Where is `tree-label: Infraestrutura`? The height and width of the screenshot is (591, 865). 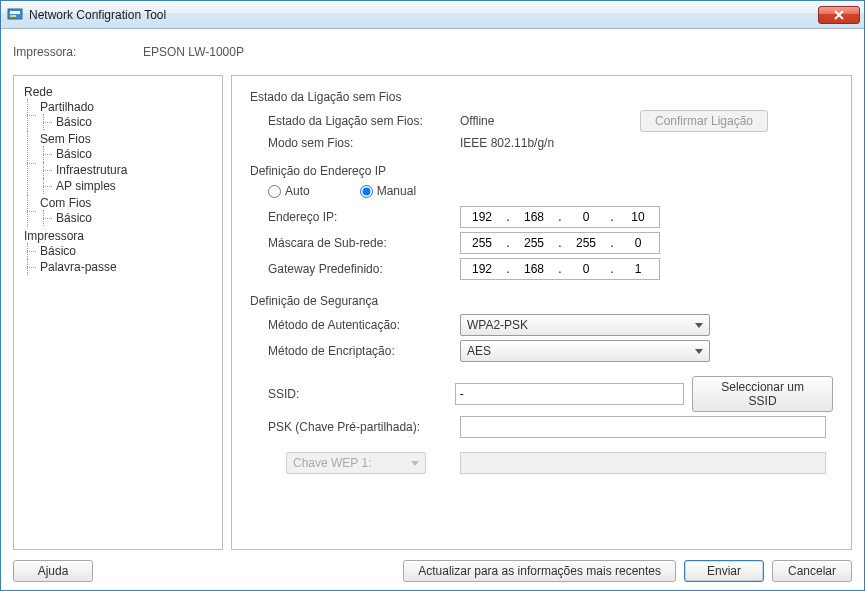 tree-label: Infraestrutura is located at coordinates (92, 170).